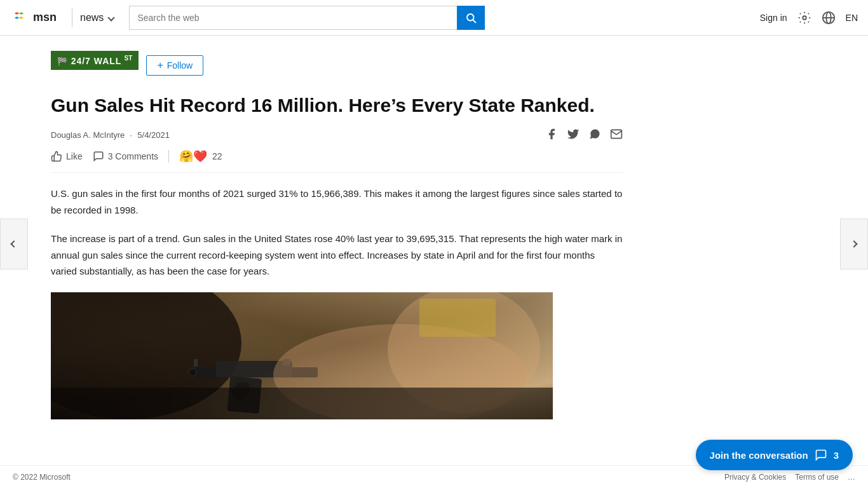 The width and height of the screenshot is (868, 488). I want to click on body-paragraph-1: U.S. gun sales in the first four months …, so click(337, 202).